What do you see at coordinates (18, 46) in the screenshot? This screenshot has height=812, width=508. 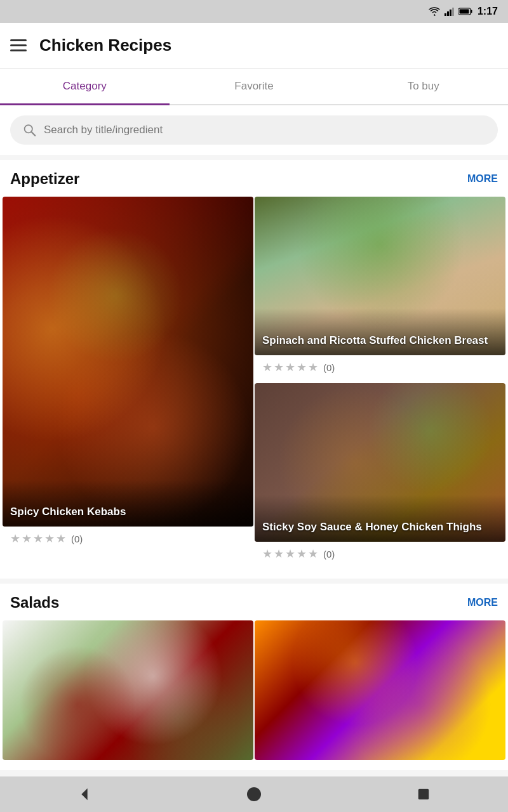 I see `menu-button` at bounding box center [18, 46].